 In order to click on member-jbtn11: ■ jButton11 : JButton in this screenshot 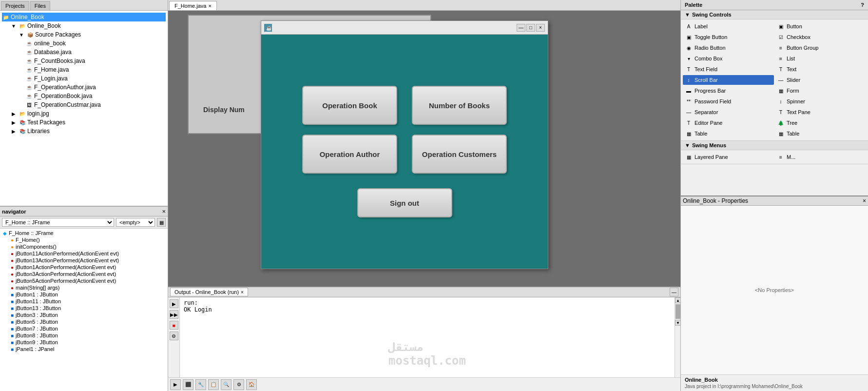, I will do `click(84, 301)`.